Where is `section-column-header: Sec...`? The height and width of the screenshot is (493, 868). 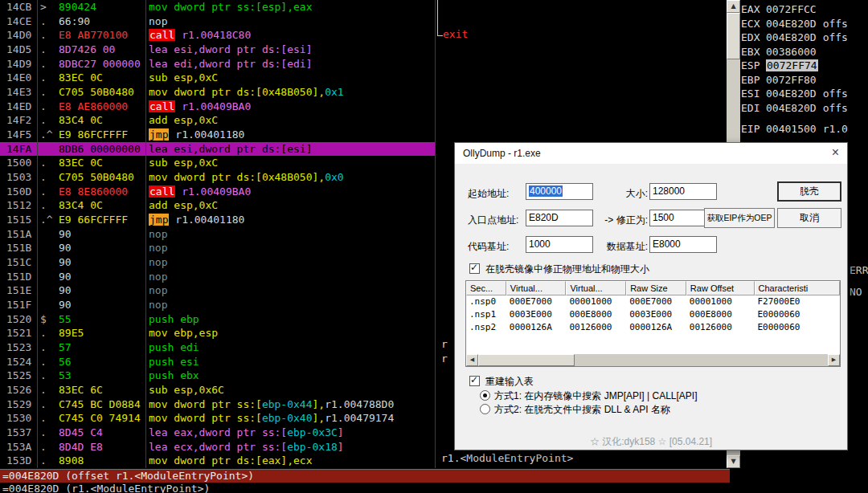 section-column-header: Sec... is located at coordinates (486, 288).